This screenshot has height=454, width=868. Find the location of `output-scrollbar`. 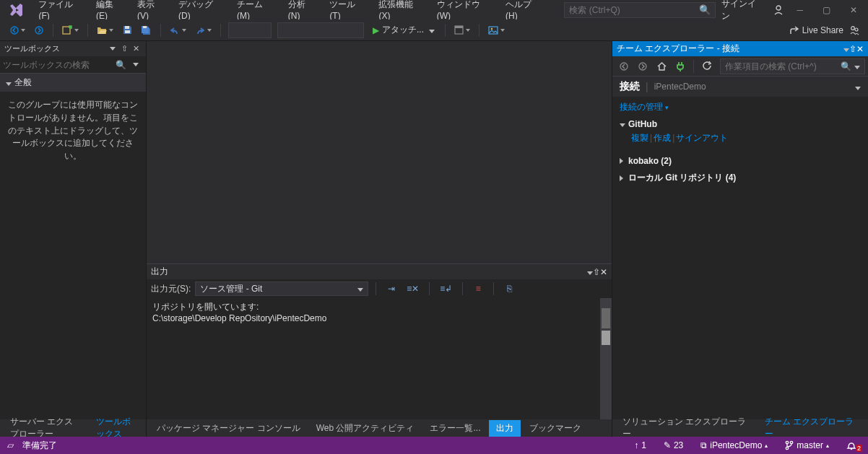

output-scrollbar is located at coordinates (606, 359).